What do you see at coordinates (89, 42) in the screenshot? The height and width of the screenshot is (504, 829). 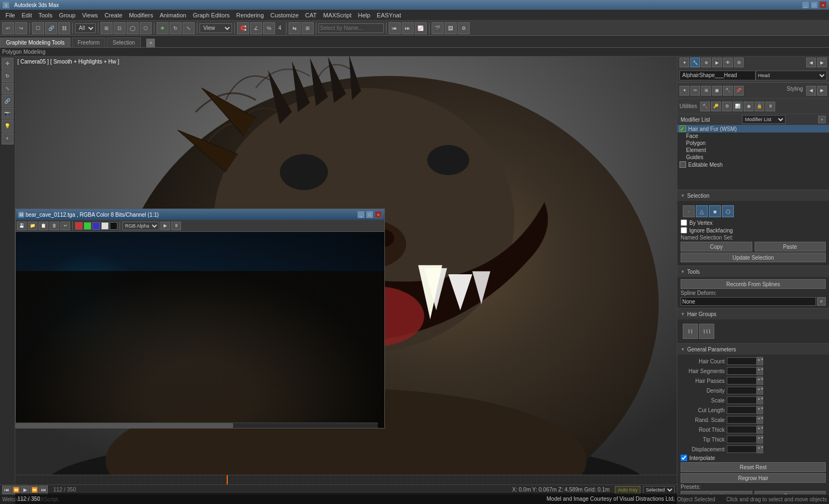 I see `tab-freeform: Freeform` at bounding box center [89, 42].